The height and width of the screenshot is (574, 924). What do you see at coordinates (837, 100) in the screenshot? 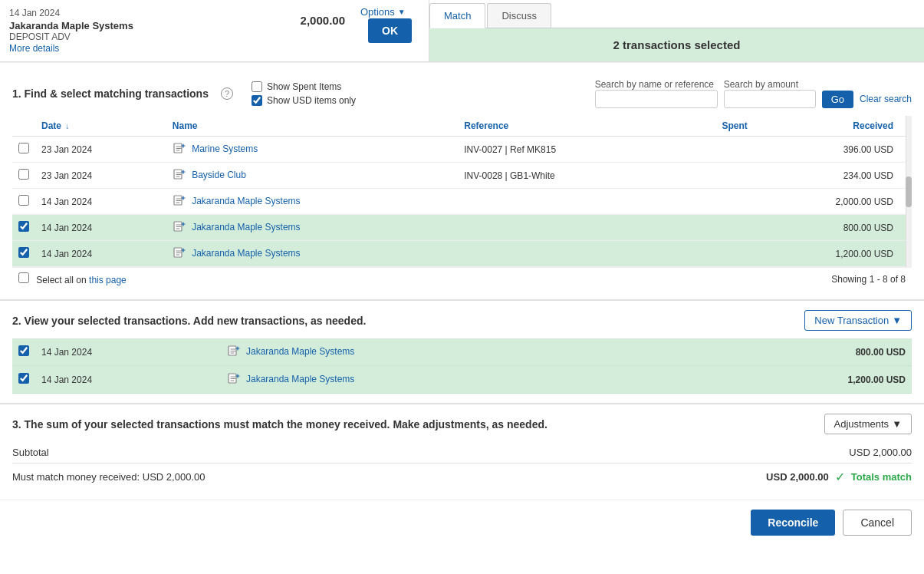
I see `go-button: Go` at bounding box center [837, 100].